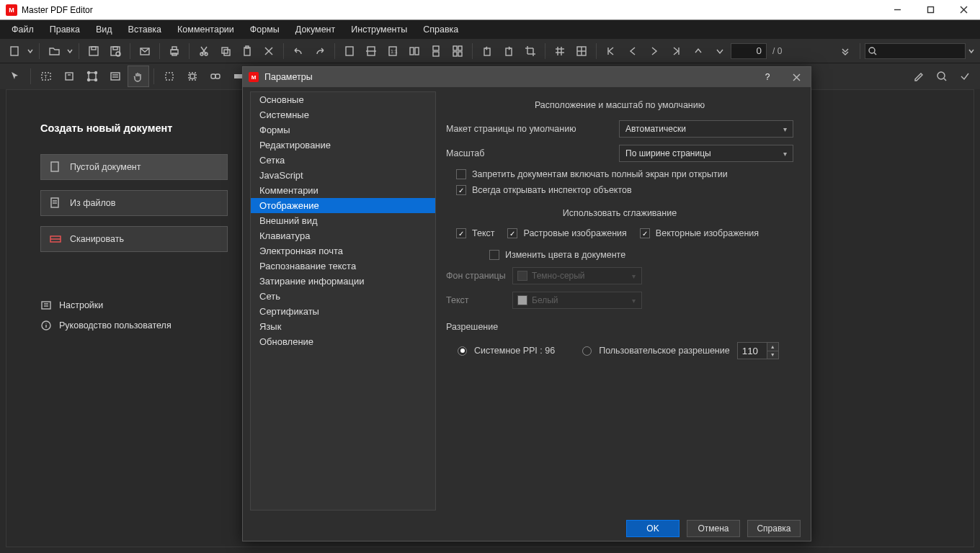 The image size is (980, 553). Describe the element at coordinates (512, 233) in the screenshot. I see `aa-raster-checkbox` at that location.